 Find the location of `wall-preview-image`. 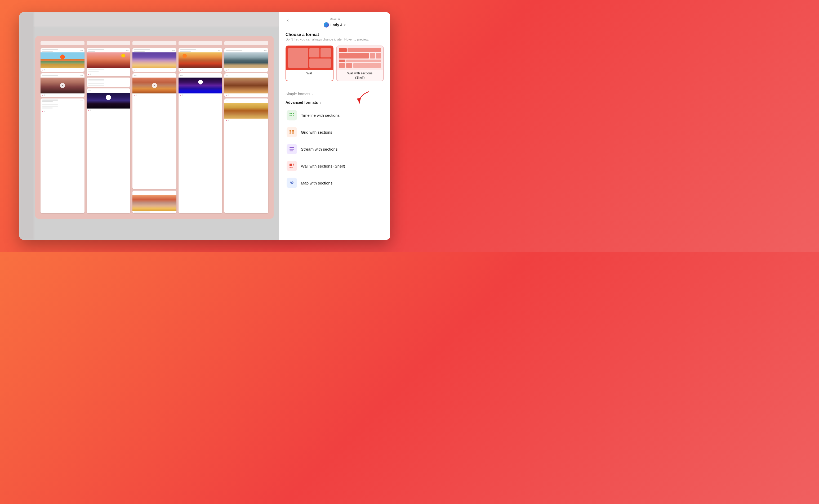

wall-preview-image is located at coordinates (309, 58).